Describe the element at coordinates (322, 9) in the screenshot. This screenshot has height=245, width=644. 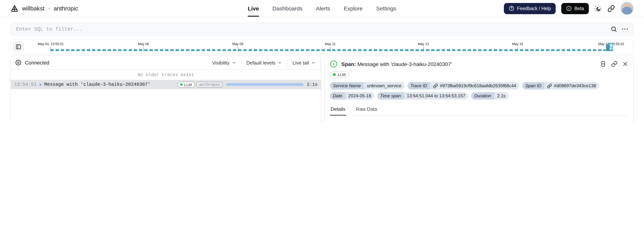
I see `primary-tabs: Live Dashboards Alerts Explore Settings` at that location.